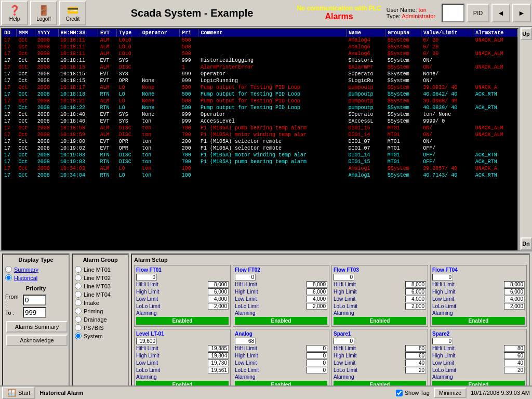  Describe the element at coordinates (260, 141) in the screenshot. I see `table-row: 17Oct200810:19:00EVTOPRton200P1 (M105A) …` at that location.